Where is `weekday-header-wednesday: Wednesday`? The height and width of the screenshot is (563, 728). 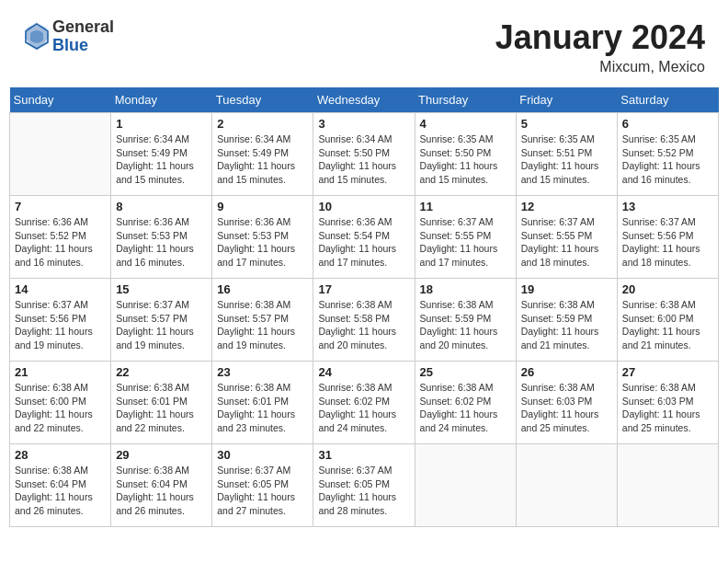 weekday-header-wednesday: Wednesday is located at coordinates (364, 100).